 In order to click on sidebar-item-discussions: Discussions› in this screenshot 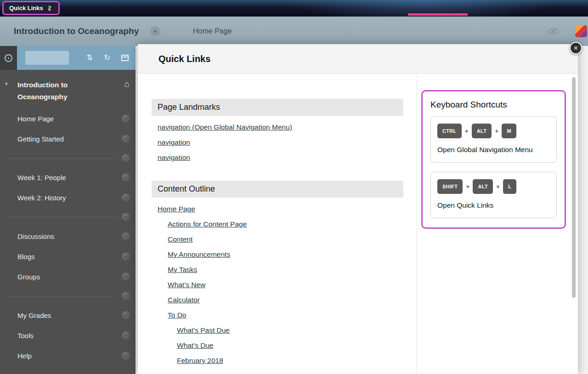, I will do `click(68, 236)`.